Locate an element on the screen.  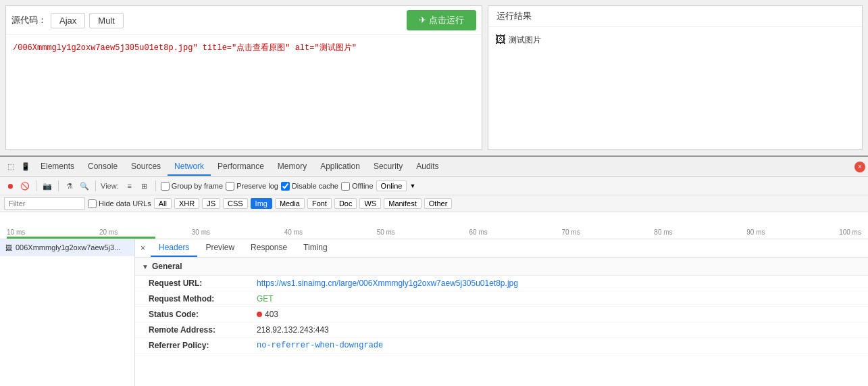
hide-data-urls-label: Hide data URLs is located at coordinates (120, 204).